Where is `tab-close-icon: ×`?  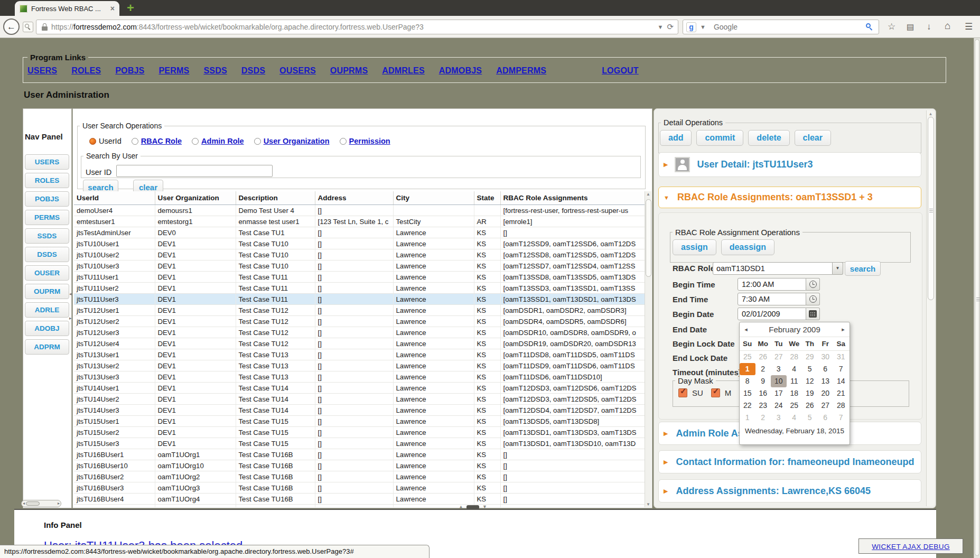
tab-close-icon: × is located at coordinates (113, 8).